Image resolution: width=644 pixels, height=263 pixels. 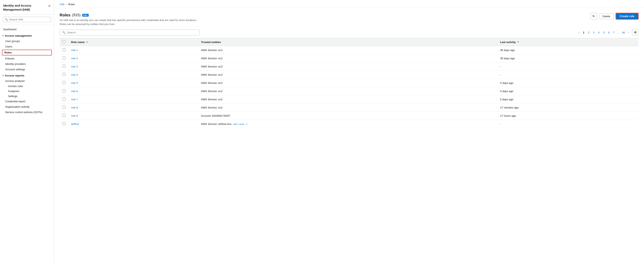 I want to click on sidebar-item-users: Users, so click(x=27, y=46).